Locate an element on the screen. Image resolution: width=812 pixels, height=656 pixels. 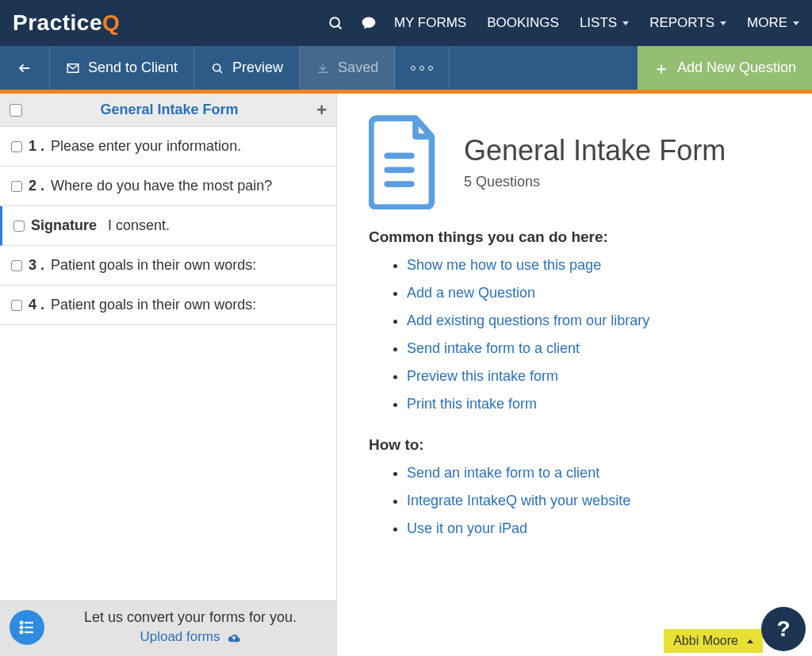
question-number: 1 . is located at coordinates (36, 146).